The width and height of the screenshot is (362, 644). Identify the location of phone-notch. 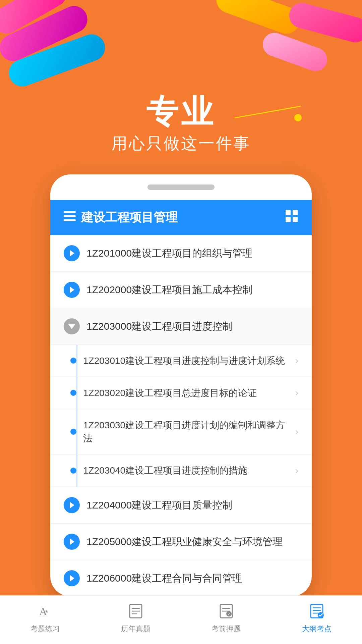
(181, 187).